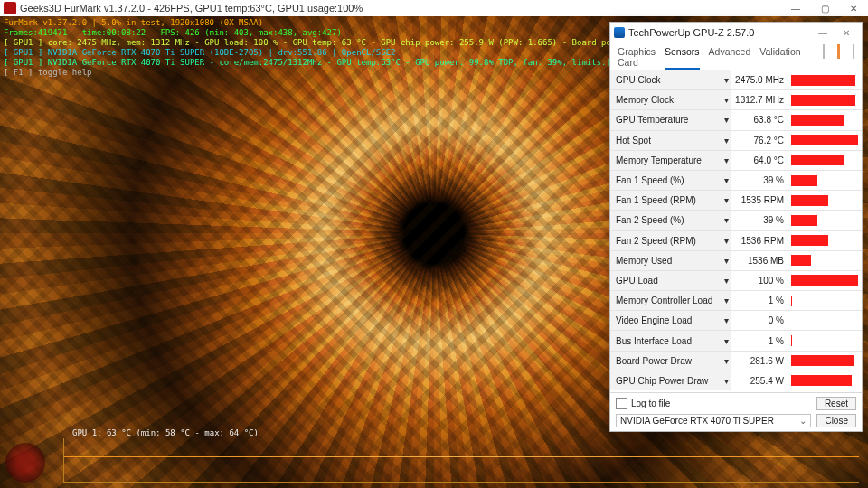  Describe the element at coordinates (665, 300) in the screenshot. I see `sensor-label: Memory Controller Load` at that location.